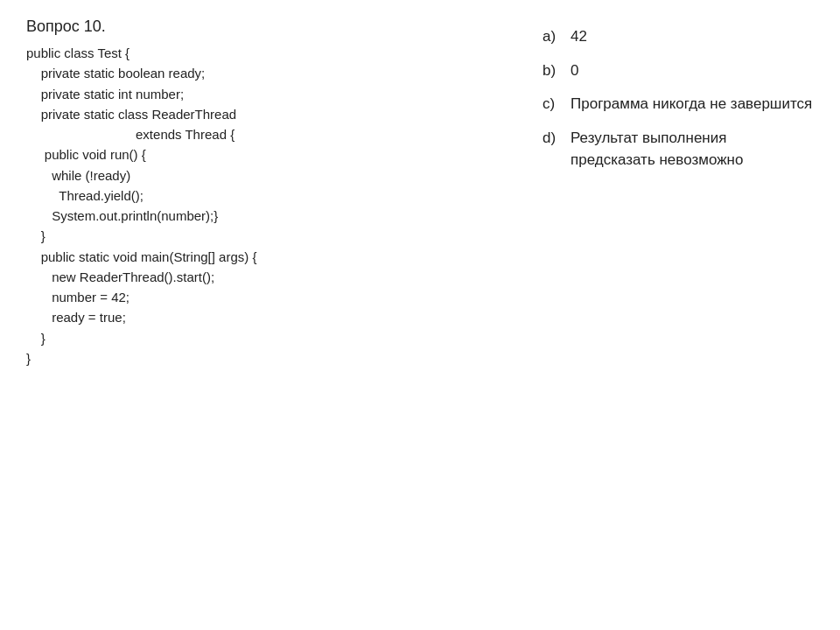 The height and width of the screenshot is (630, 840). Describe the element at coordinates (678, 72) in the screenshot. I see `answer-item-1: b)0` at that location.